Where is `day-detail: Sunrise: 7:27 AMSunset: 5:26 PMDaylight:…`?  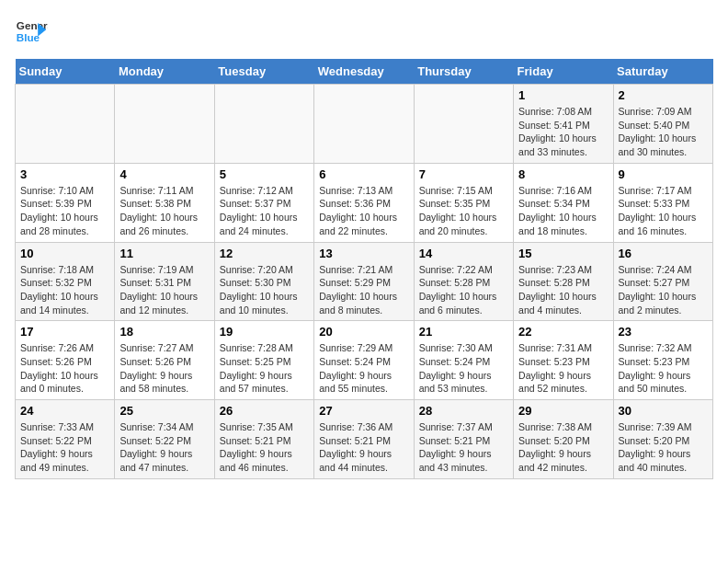 day-detail: Sunrise: 7:27 AMSunset: 5:26 PMDaylight:… is located at coordinates (164, 368).